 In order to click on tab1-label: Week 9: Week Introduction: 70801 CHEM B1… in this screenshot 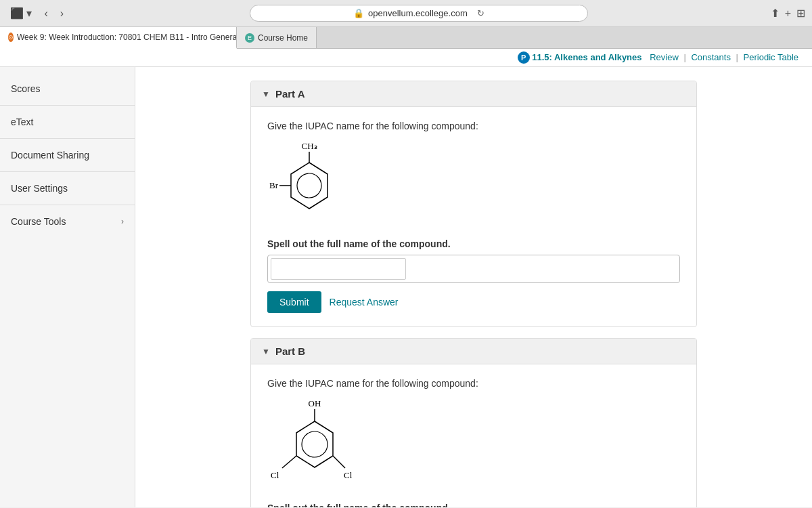, I will do `click(127, 37)`.